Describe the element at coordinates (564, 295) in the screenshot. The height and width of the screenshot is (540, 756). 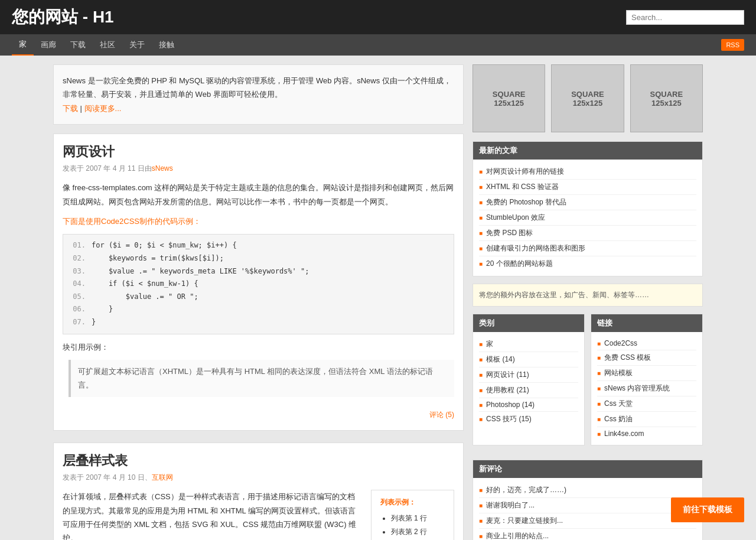
I see `extra-content-text: 将您的额外内容放在这里，如广告、新闻、标签等……` at that location.